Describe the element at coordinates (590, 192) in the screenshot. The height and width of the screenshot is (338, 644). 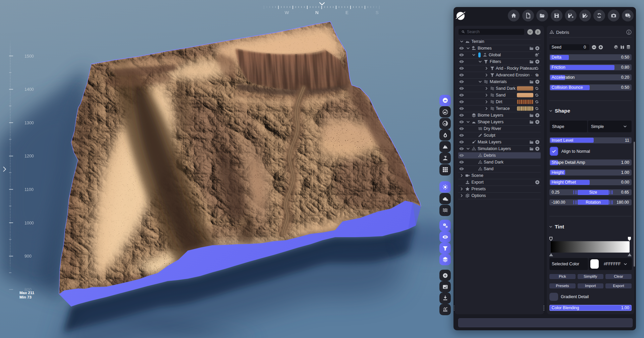
I see `range-slider-size: 0.250.65Size` at that location.